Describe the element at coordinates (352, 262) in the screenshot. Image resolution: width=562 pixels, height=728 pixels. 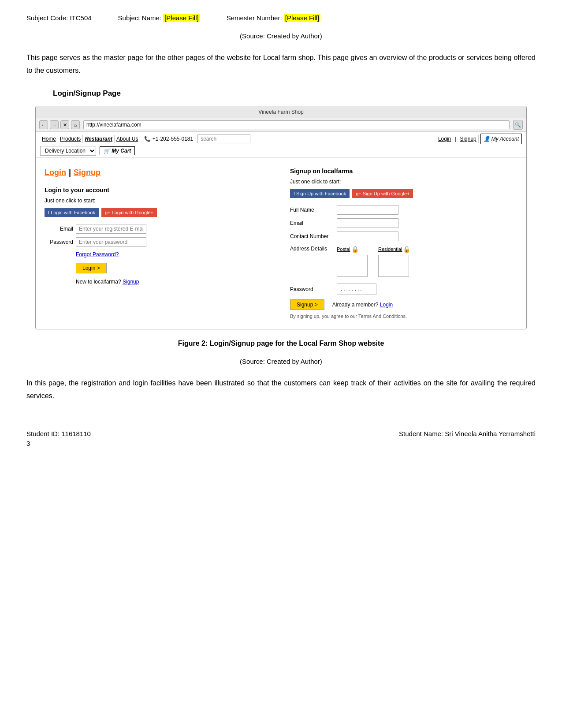
I see `postal-col: Postal 🔒` at that location.